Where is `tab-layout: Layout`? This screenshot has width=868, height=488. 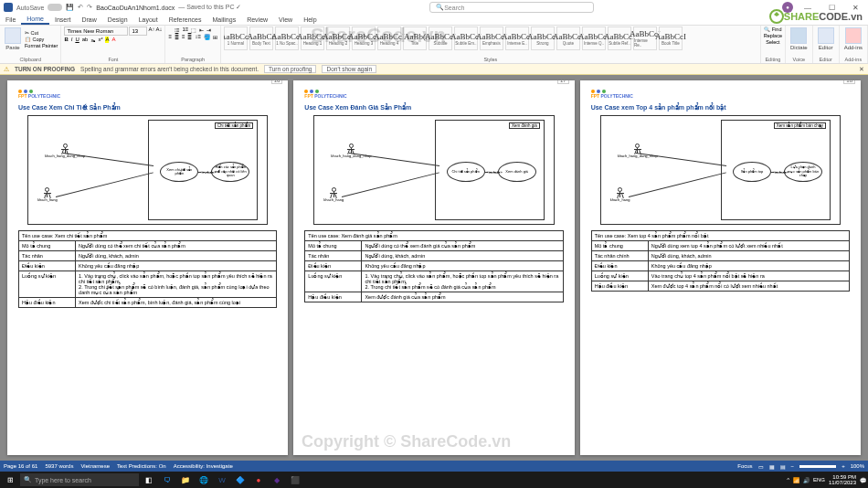
tab-layout: Layout is located at coordinates (148, 20).